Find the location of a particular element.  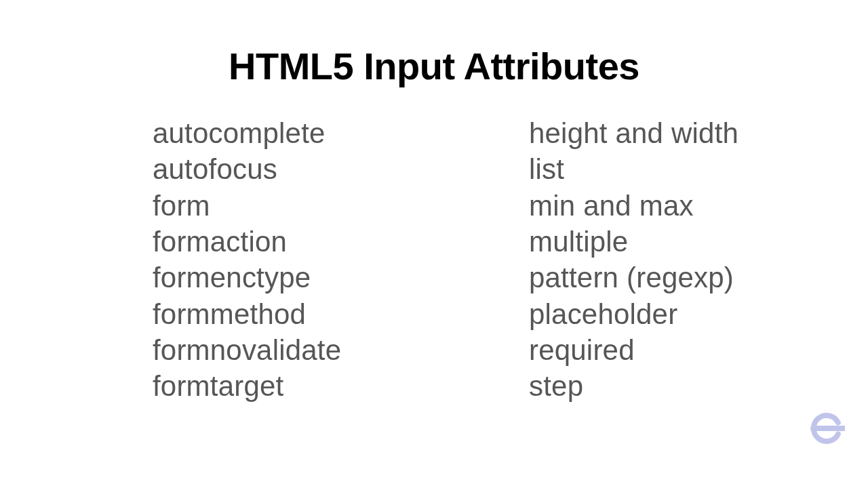

list-item: formaction is located at coordinates (340, 241).